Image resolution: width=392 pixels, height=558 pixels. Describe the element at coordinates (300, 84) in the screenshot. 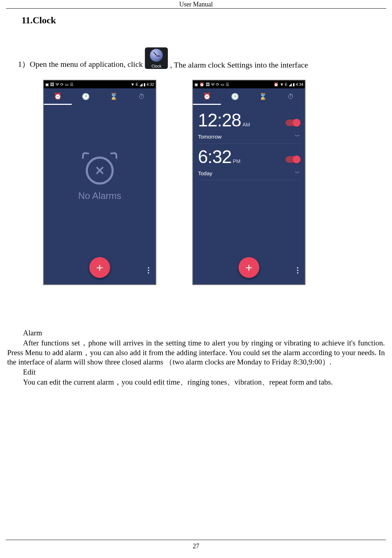

I see `status-time: 4:34` at that location.